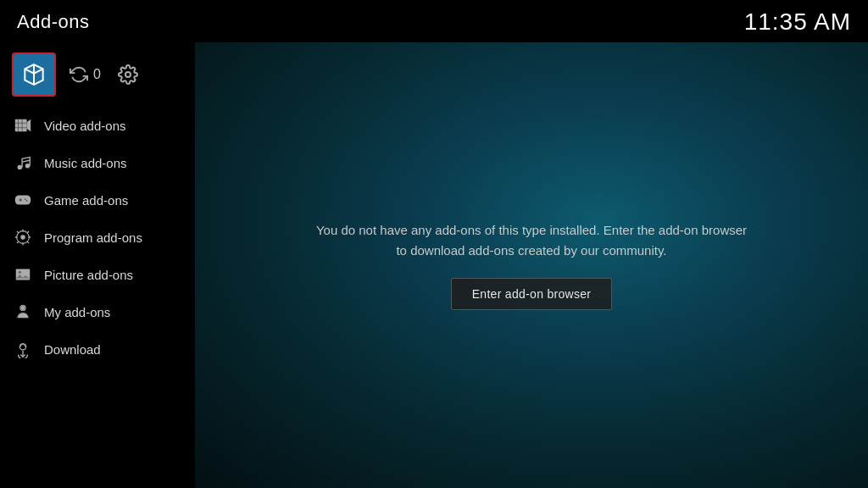  I want to click on sidebar-item-label-video: Video add-ons, so click(85, 125).